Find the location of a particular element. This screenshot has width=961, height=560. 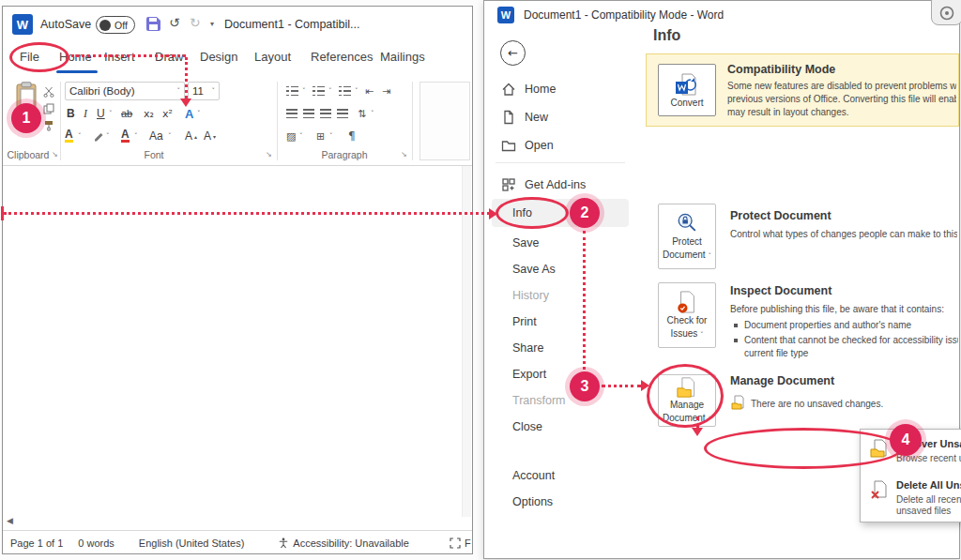

focus-button-partial: F is located at coordinates (460, 543).